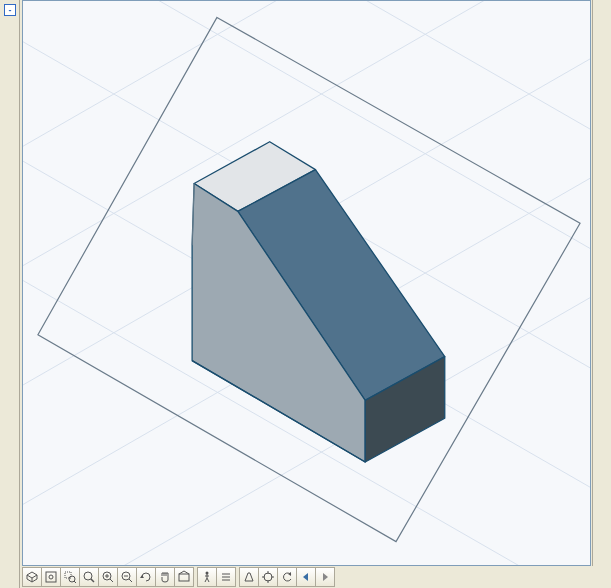 The width and height of the screenshot is (611, 588). What do you see at coordinates (306, 577) in the screenshot?
I see `prev-view-button` at bounding box center [306, 577].